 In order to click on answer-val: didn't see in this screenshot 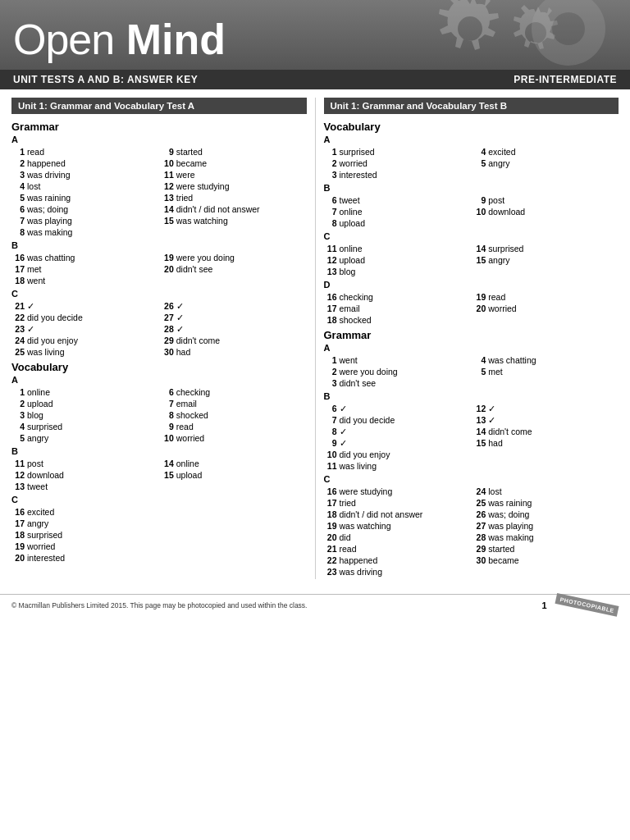, I will do `click(195, 269)`.